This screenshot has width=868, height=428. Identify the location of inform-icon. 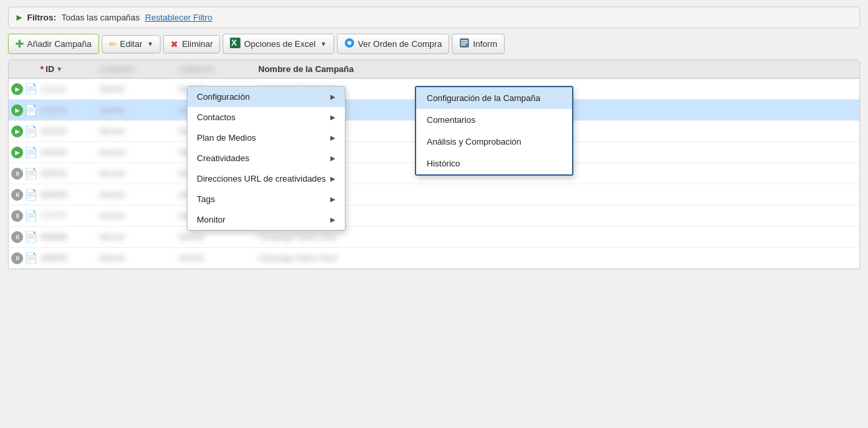
(464, 44).